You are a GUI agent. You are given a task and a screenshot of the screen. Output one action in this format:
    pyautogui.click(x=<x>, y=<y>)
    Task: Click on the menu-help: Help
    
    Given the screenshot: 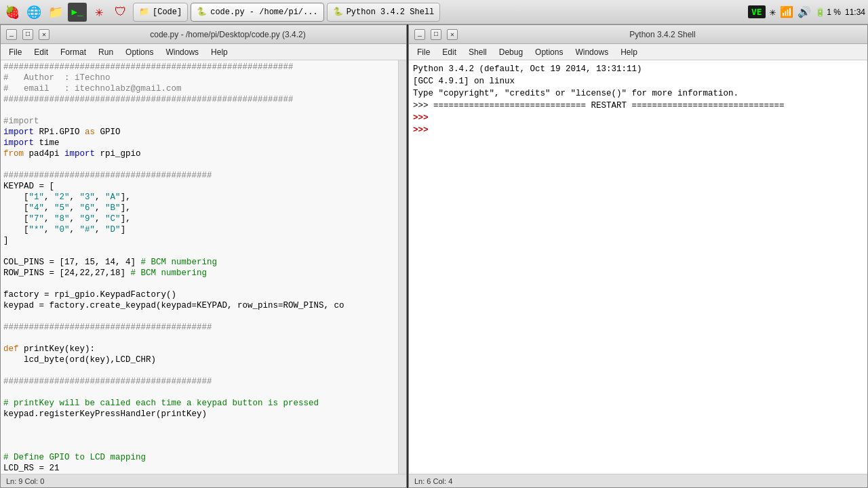 What is the action you would take?
    pyautogui.click(x=220, y=52)
    